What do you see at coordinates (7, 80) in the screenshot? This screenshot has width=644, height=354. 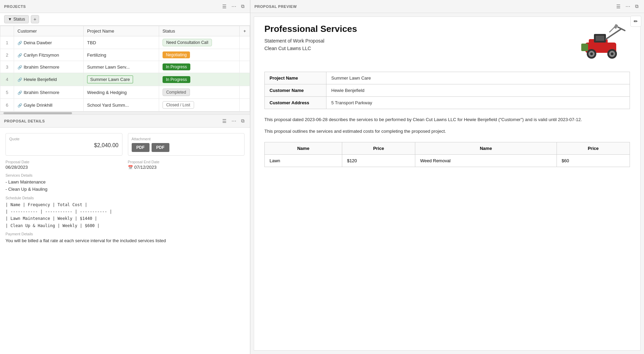 I see `row-num: 4` at bounding box center [7, 80].